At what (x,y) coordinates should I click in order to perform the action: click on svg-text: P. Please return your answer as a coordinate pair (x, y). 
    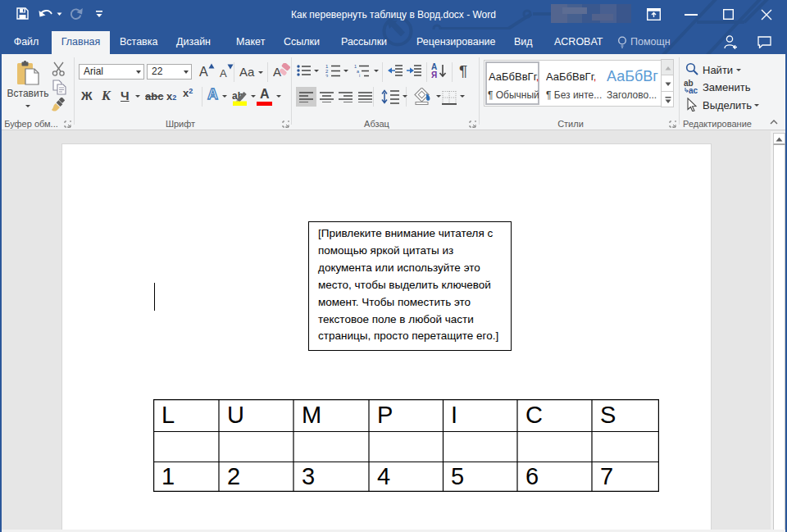
    Looking at the image, I should click on (385, 415).